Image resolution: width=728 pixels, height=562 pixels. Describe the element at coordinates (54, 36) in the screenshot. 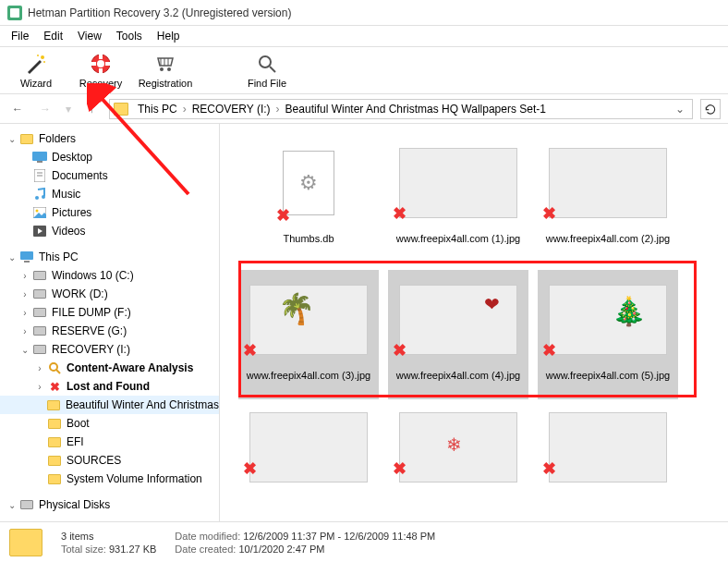

I see `menu-edit: Edit` at that location.